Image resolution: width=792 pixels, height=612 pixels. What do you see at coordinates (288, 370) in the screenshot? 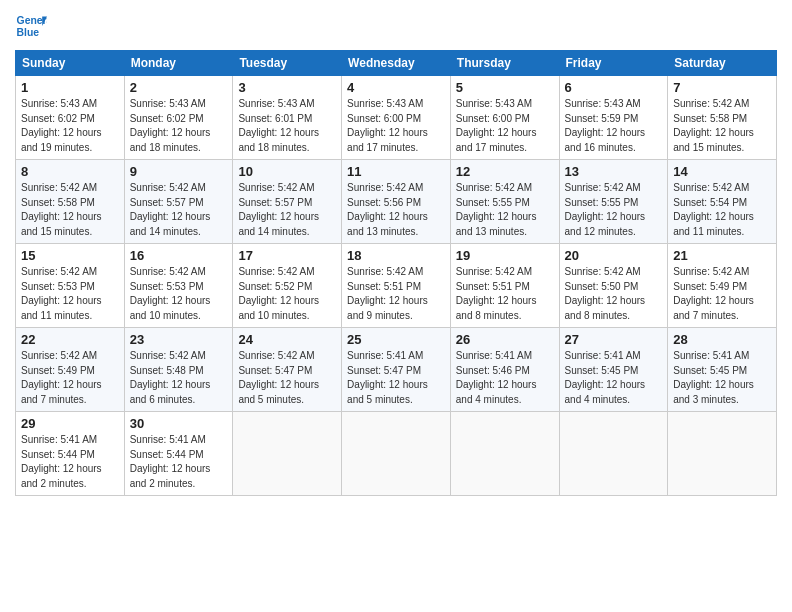
I see `day-cell-24: 24Sunrise: 5:42 AMSunset: 5:47 PMDayligh…` at bounding box center [288, 370].